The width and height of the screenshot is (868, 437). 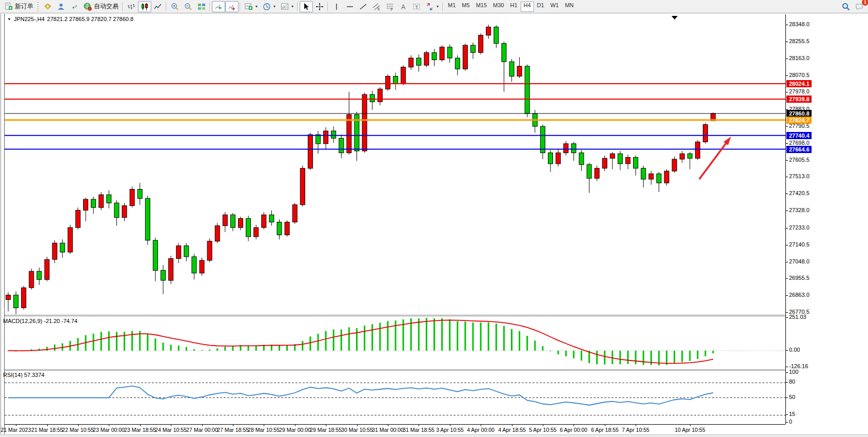 I want to click on time-axis: 21 Mar 202321 Mar 18:5522 Mar 10:5523 Ma…, so click(x=395, y=429).